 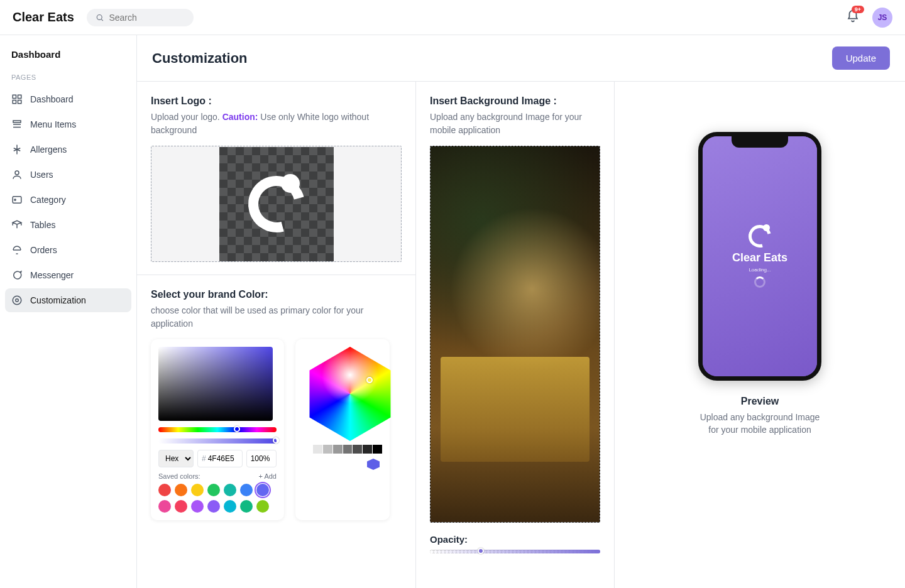 I want to click on opacity-label: Opacity:, so click(x=515, y=539).